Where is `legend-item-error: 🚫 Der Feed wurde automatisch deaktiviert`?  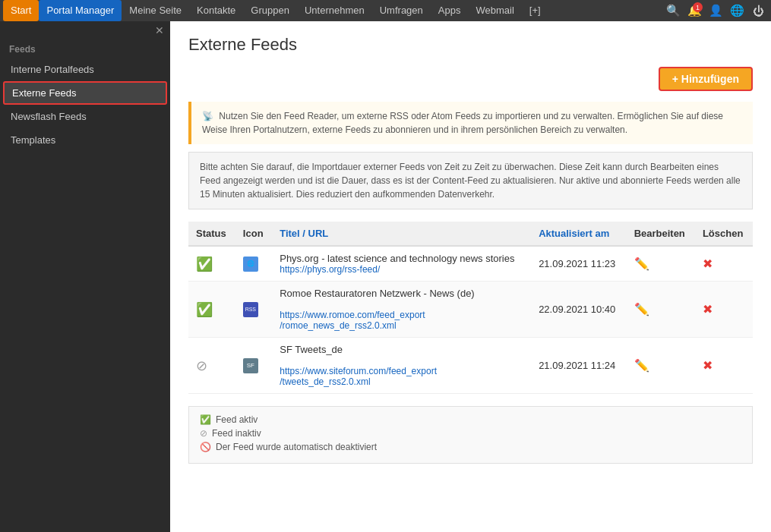
legend-item-error: 🚫 Der Feed wurde automatisch deaktiviert is located at coordinates (471, 447).